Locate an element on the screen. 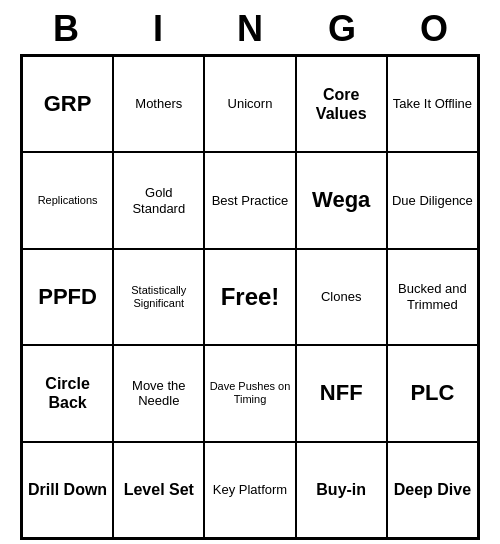 The image size is (500, 544). bingo-cell-text-4: Take It Offline is located at coordinates (432, 104).